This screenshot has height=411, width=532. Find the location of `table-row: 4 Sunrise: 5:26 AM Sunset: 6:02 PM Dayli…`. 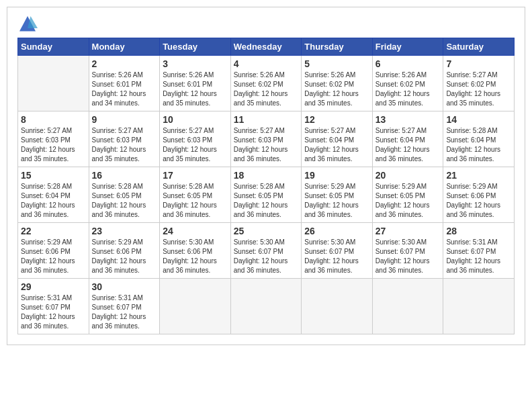

table-row: 4 Sunrise: 5:26 AM Sunset: 6:02 PM Dayli… is located at coordinates (266, 83).